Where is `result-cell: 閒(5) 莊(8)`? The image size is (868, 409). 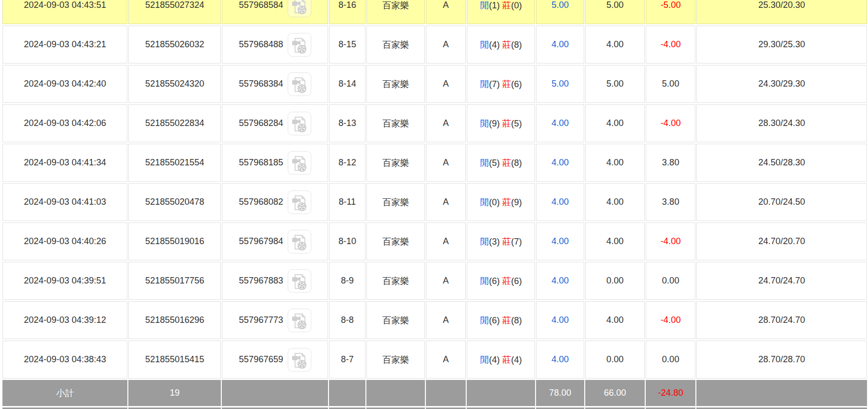 result-cell: 閒(5) 莊(8) is located at coordinates (501, 162).